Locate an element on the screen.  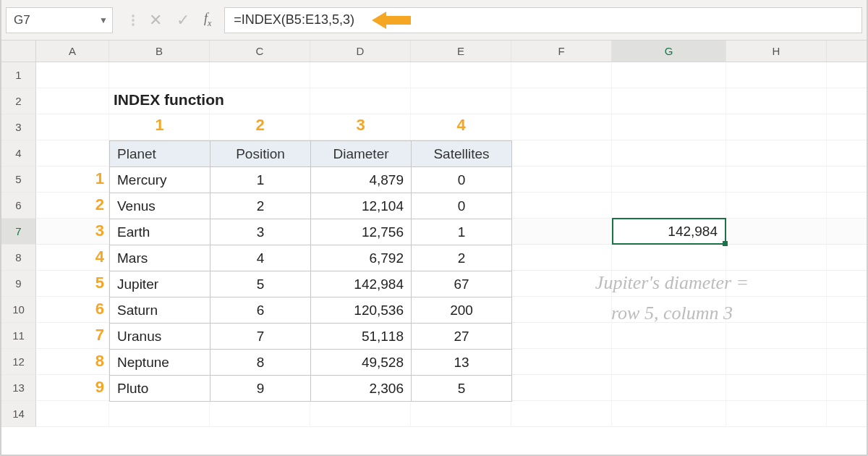
row-header-9: 9 is located at coordinates (19, 284).